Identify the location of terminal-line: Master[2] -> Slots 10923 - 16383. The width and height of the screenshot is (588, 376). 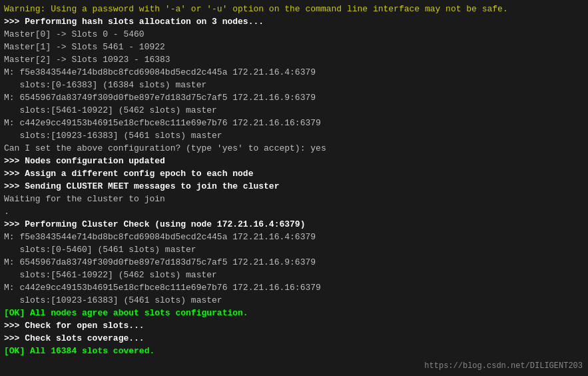
(294, 60).